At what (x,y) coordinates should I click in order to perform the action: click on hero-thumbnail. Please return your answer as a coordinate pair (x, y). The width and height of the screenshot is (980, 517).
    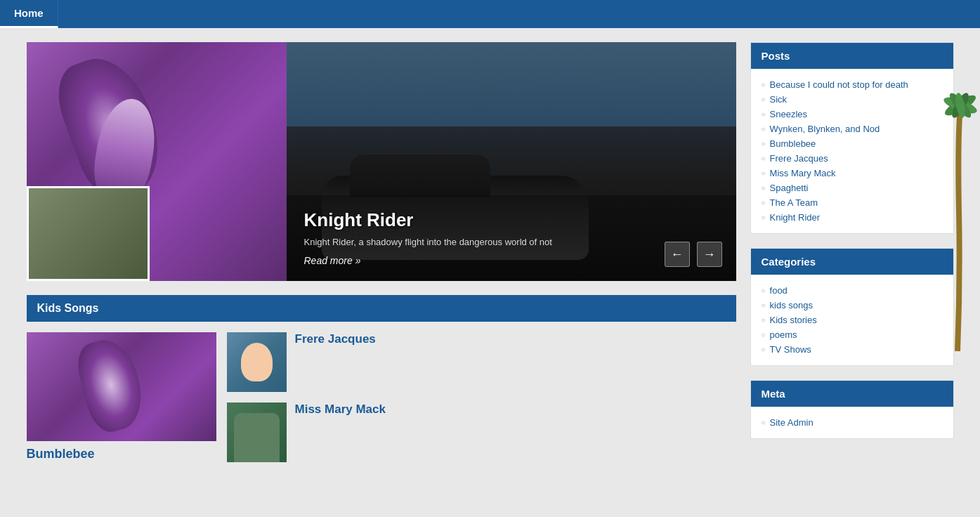
    Looking at the image, I should click on (89, 233).